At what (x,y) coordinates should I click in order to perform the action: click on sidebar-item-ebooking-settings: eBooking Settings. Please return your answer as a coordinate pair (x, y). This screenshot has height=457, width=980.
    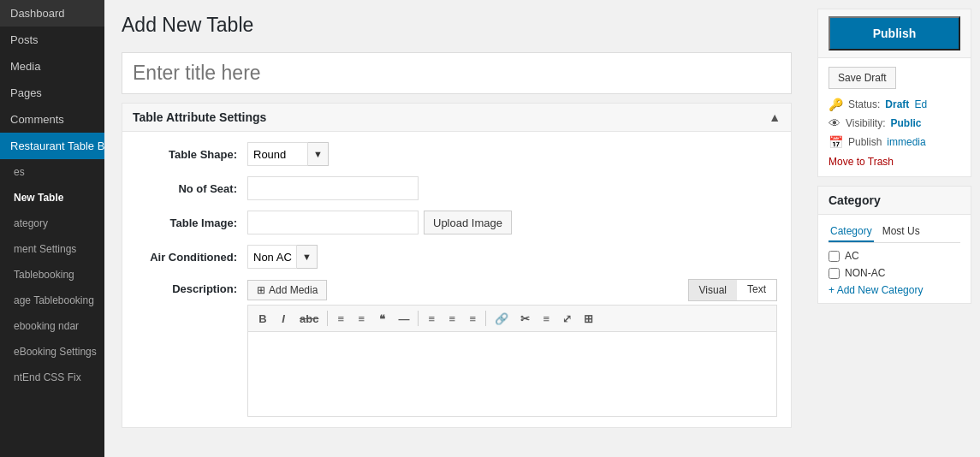
    Looking at the image, I should click on (52, 352).